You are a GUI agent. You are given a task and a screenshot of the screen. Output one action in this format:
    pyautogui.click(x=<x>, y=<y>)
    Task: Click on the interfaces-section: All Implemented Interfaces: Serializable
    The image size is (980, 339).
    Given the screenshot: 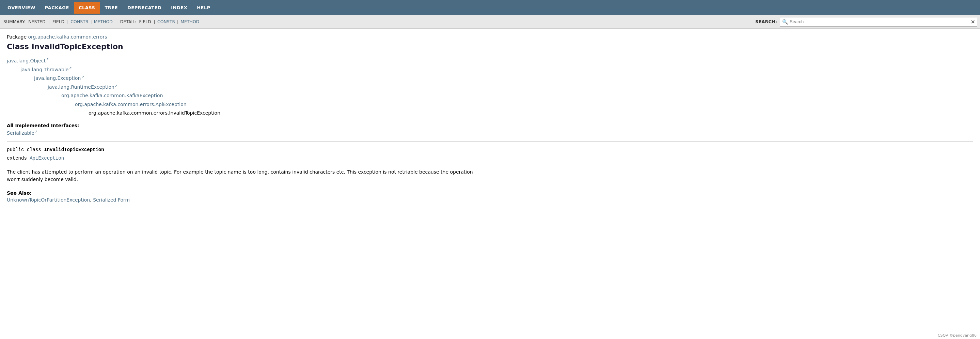 What is the action you would take?
    pyautogui.click(x=490, y=129)
    